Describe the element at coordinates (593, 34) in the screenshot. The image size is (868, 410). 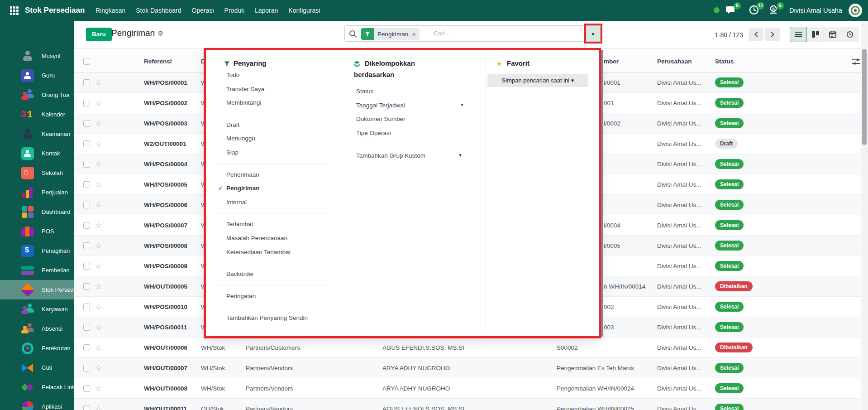
I see `search-options-toggle: ▲` at that location.